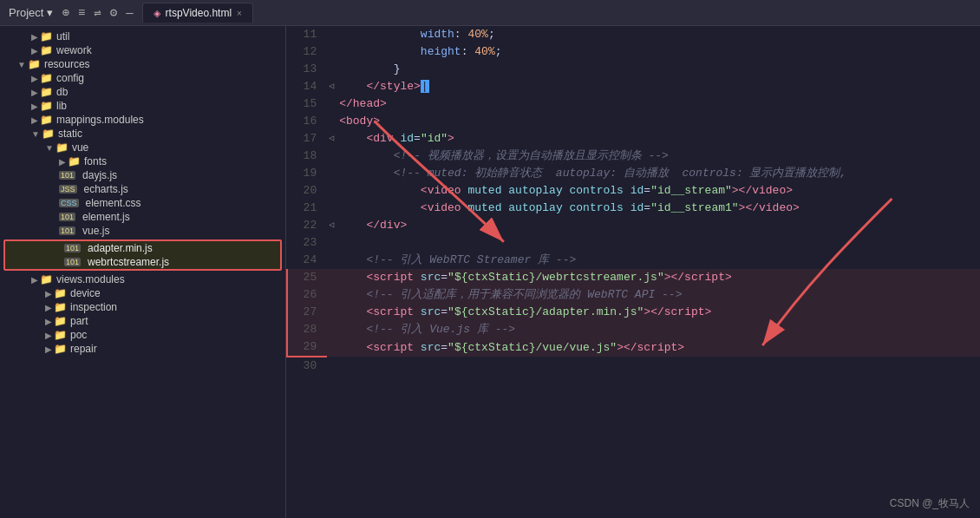 This screenshot has height=518, width=980. Describe the element at coordinates (142, 293) in the screenshot. I see `sidebar-item-device: ▶ 📁 device` at that location.